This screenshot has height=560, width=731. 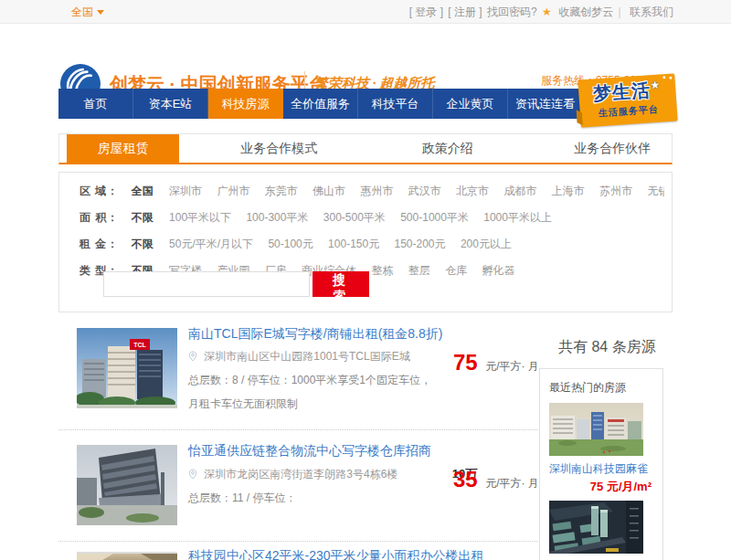 What do you see at coordinates (207, 284) in the screenshot?
I see `search-input` at bounding box center [207, 284].